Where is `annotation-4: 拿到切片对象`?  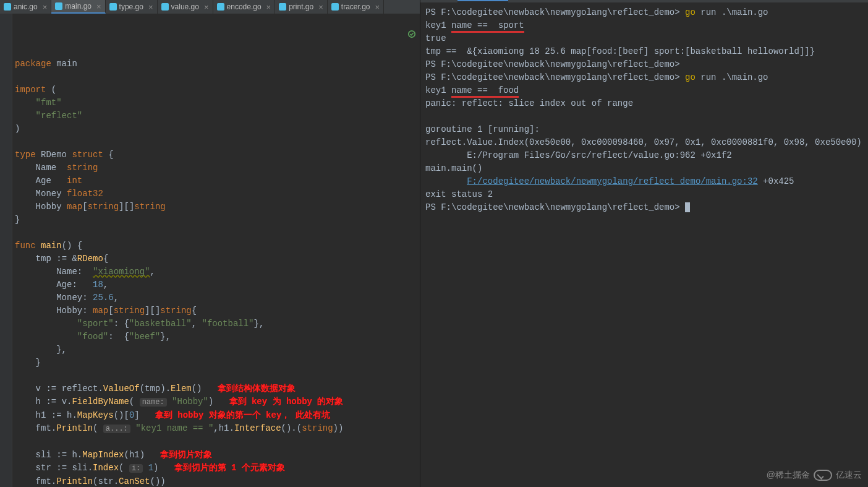
annotation-4: 拿到切片对象 is located at coordinates (186, 455).